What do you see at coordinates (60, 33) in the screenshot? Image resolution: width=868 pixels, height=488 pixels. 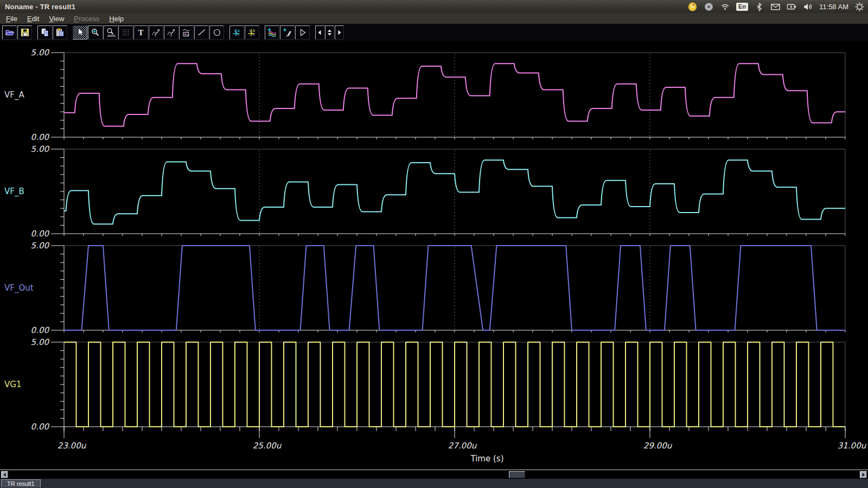 I see `paste-button` at bounding box center [60, 33].